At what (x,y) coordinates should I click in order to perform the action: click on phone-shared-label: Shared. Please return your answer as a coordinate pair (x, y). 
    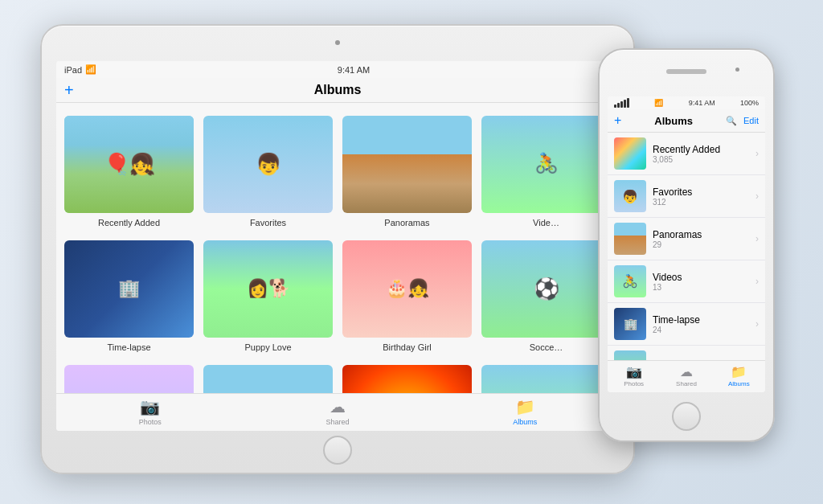
    Looking at the image, I should click on (686, 384).